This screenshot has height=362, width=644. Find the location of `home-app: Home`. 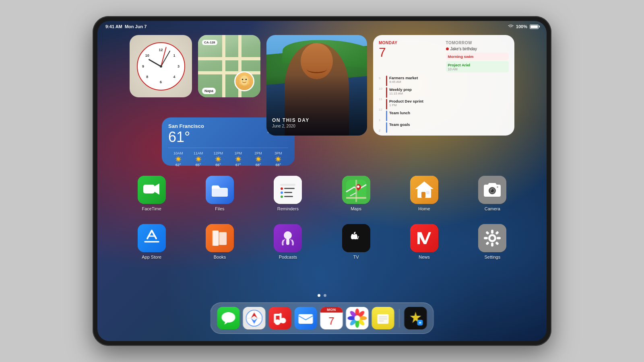

home-app: Home is located at coordinates (424, 193).